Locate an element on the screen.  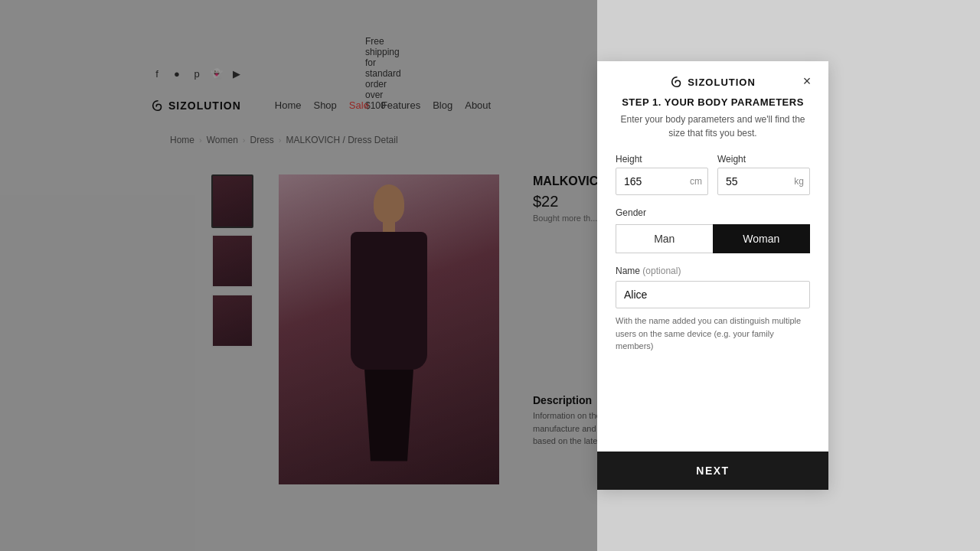
next-button: NEXT is located at coordinates (713, 471).